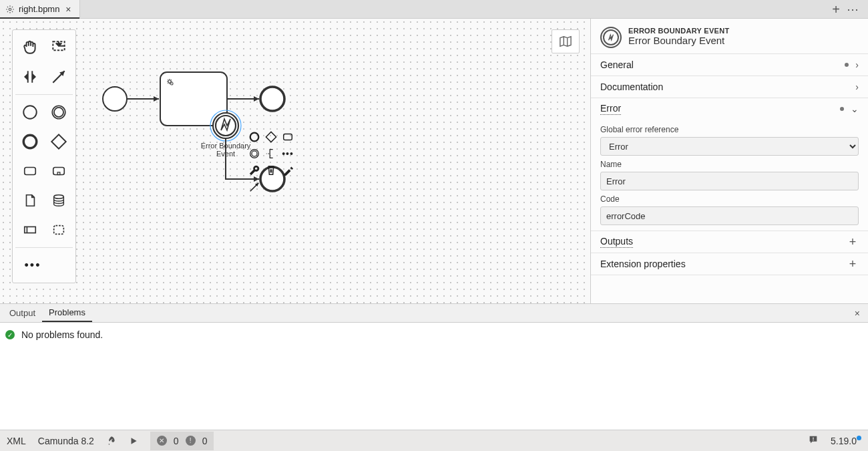 Image resolution: width=868 pixels, height=451 pixels. Describe the element at coordinates (813, 441) in the screenshot. I see `status-feedback` at that location.